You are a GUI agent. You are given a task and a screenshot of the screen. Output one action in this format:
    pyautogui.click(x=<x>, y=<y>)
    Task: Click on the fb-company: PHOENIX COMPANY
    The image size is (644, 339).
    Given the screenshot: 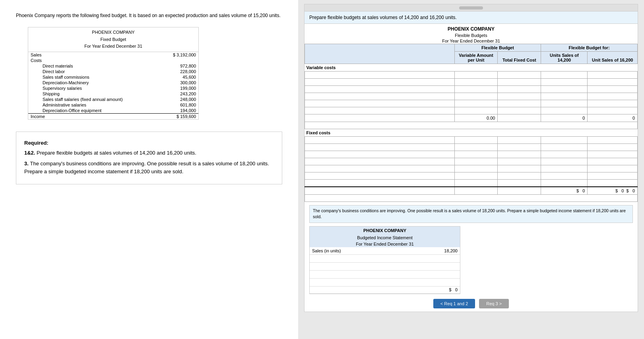 What is the action you would take?
    pyautogui.click(x=113, y=33)
    